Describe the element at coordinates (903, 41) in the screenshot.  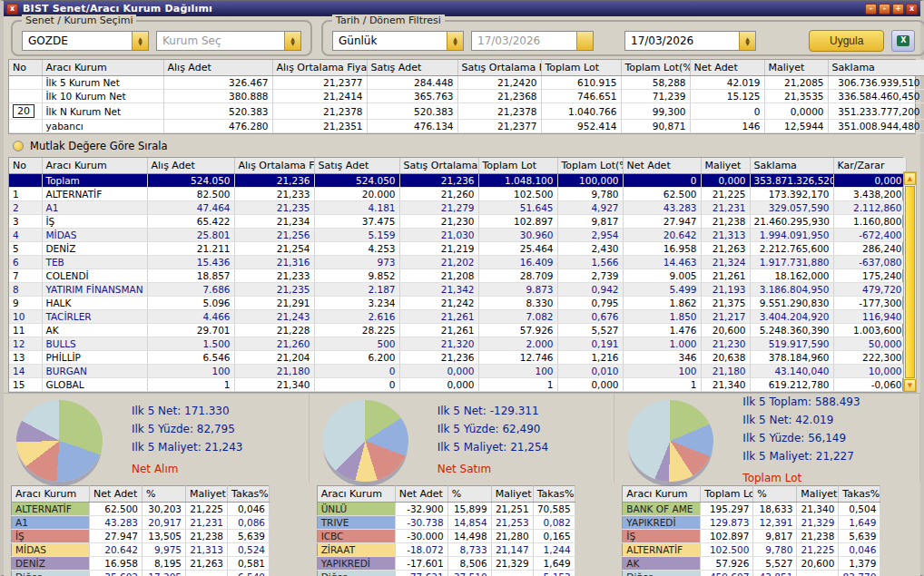
I see `excel-export-button: X` at that location.